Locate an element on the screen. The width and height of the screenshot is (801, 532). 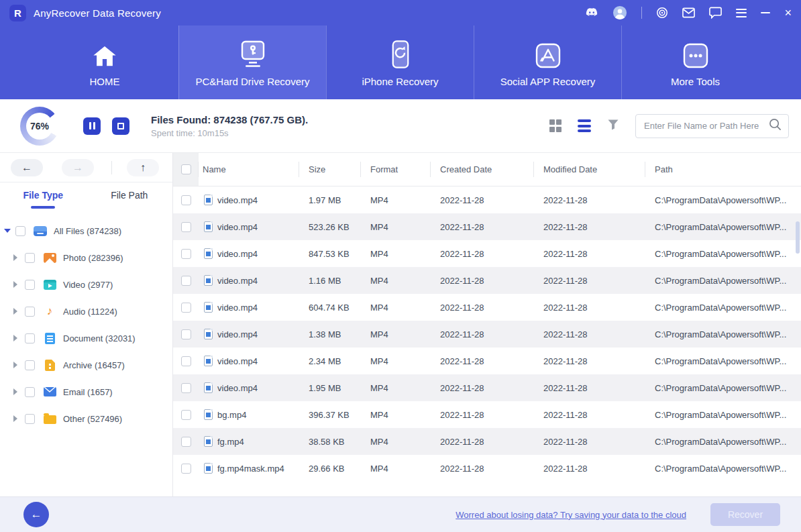
table-row: video.mp4 604.74 KB MP4 2022-11-28 2022-… is located at coordinates (487, 307).